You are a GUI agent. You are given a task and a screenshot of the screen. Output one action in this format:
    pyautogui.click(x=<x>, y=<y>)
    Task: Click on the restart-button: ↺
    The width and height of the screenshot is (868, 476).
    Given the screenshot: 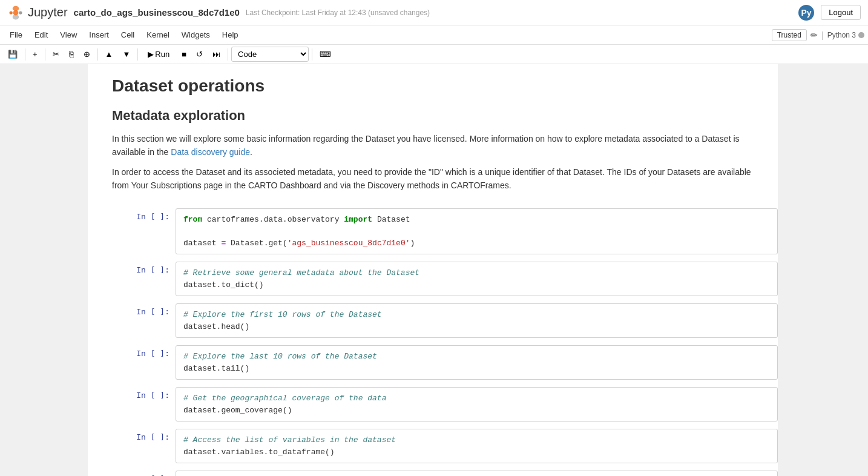 What is the action you would take?
    pyautogui.click(x=200, y=55)
    